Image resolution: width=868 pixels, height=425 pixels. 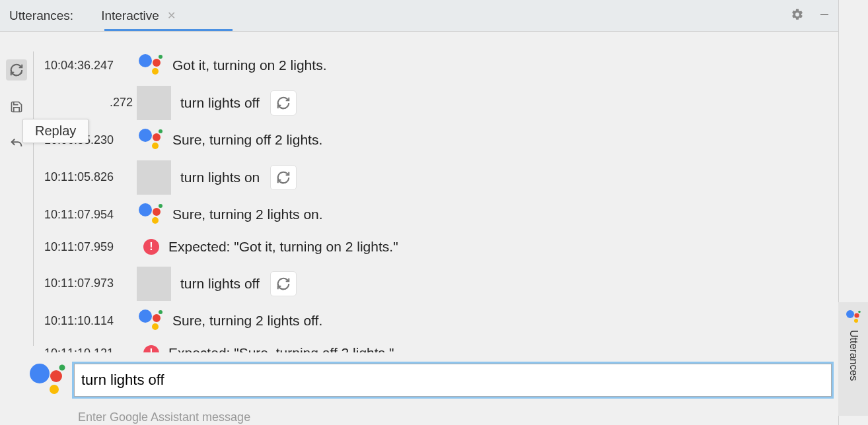 What do you see at coordinates (90, 66) in the screenshot?
I see `timestamp: 10:04:36.247` at bounding box center [90, 66].